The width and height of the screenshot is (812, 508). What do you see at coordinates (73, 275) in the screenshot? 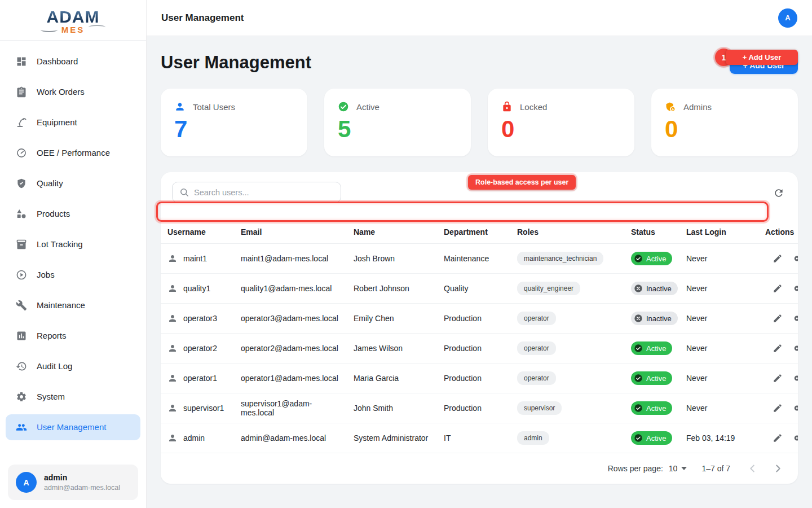
I see `sidebar-item-jobs: Jobs` at bounding box center [73, 275].